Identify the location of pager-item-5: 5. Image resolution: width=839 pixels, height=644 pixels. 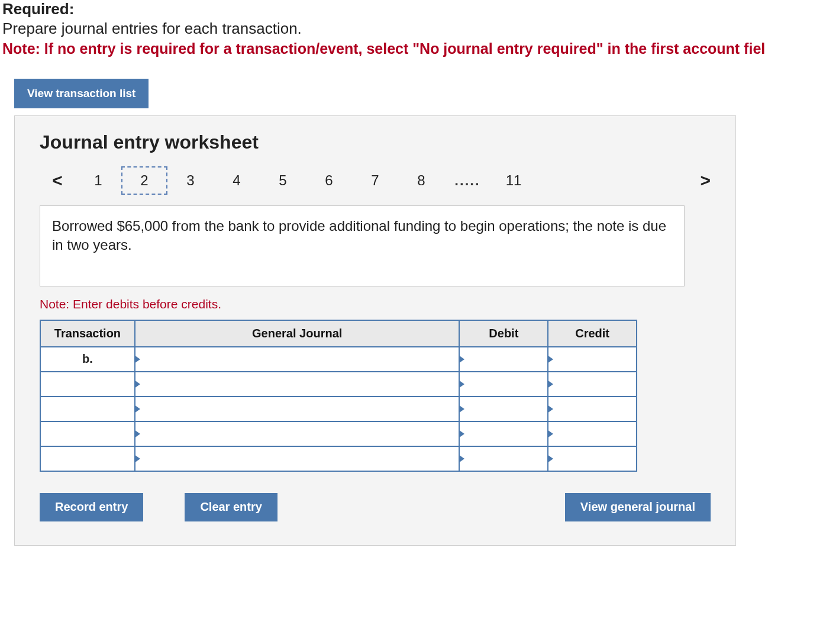
(283, 181).